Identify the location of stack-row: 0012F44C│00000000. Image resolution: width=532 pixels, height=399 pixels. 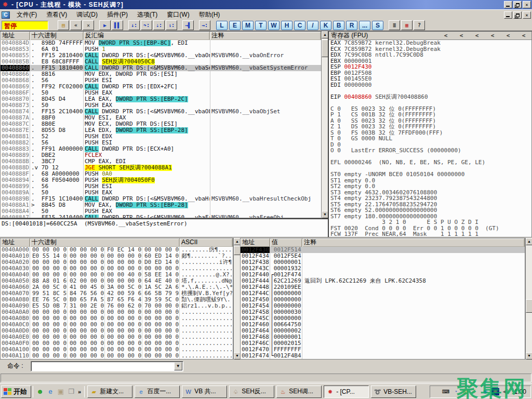
(382, 294).